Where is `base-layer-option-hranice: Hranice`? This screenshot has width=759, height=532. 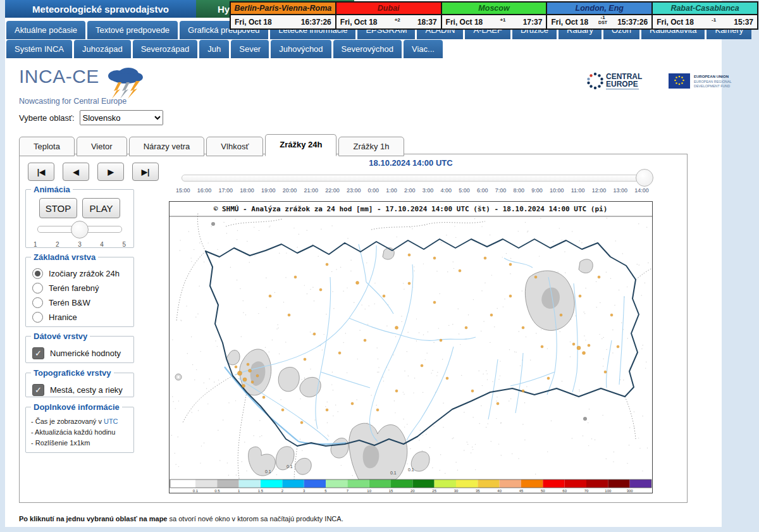 base-layer-option-hranice: Hranice is located at coordinates (80, 318).